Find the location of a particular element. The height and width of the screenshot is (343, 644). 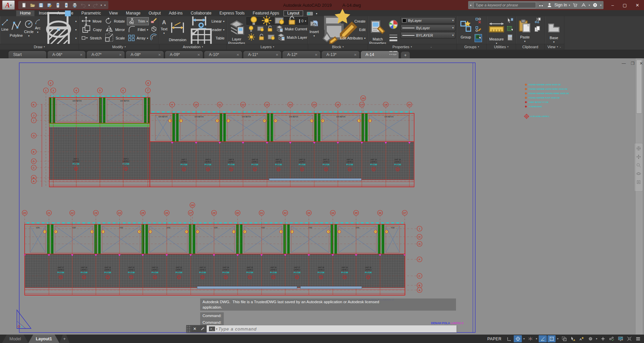

undo-caret-icon: ▾ is located at coordinates (89, 5).